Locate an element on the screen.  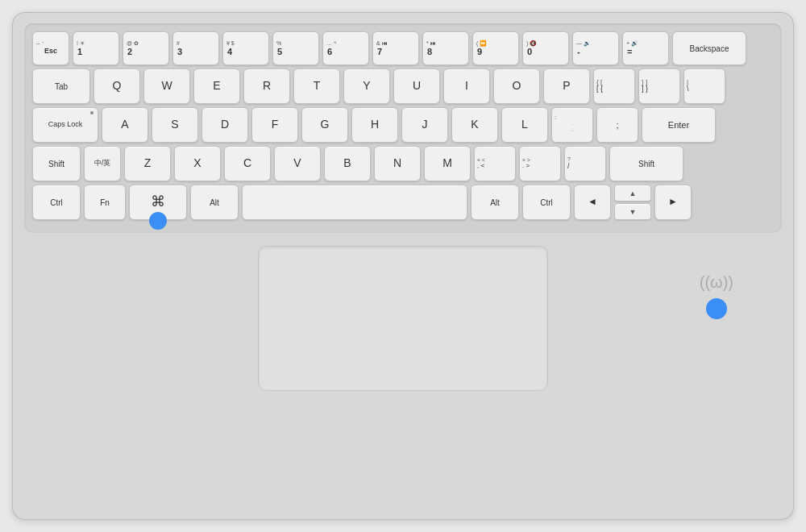
key-tab: Tab is located at coordinates (61, 86).